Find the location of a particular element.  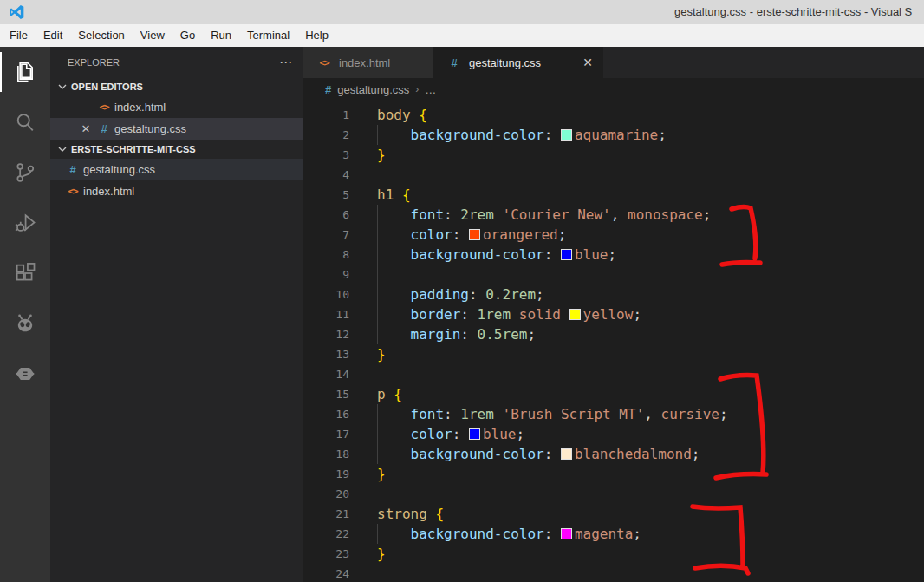

code-line-5: 5h1 { is located at coordinates (614, 194).